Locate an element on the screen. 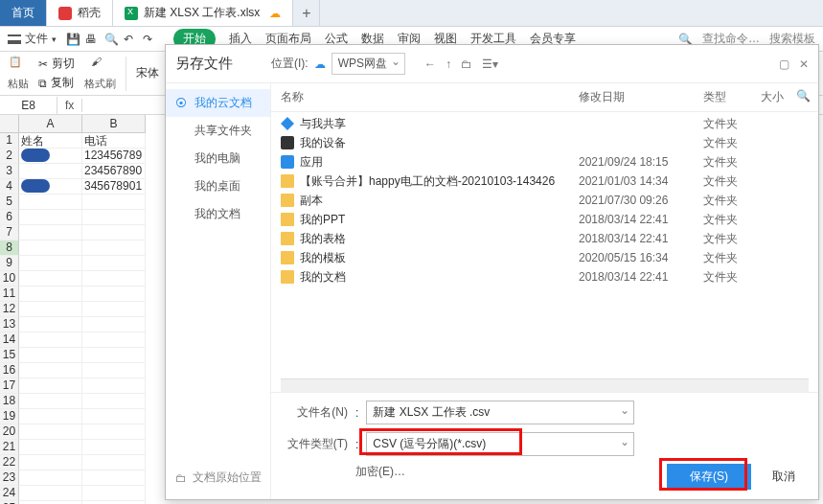 This screenshot has height=504, width=823. up-icon: ↑ is located at coordinates (448, 64).